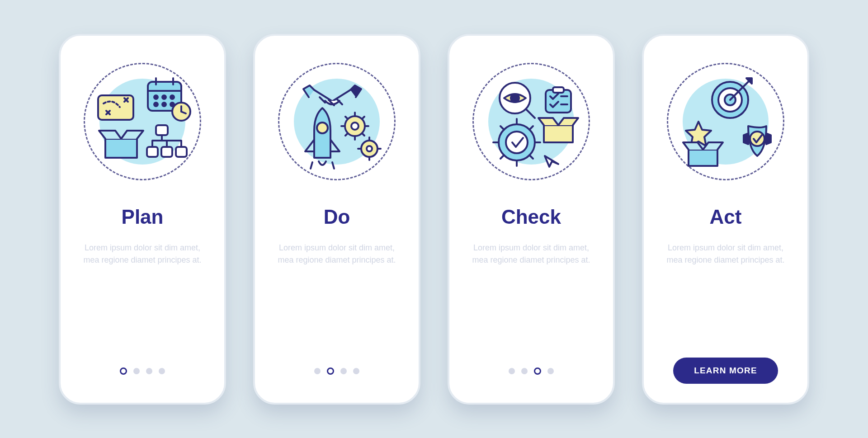  Describe the element at coordinates (337, 122) in the screenshot. I see `do-icon` at that location.